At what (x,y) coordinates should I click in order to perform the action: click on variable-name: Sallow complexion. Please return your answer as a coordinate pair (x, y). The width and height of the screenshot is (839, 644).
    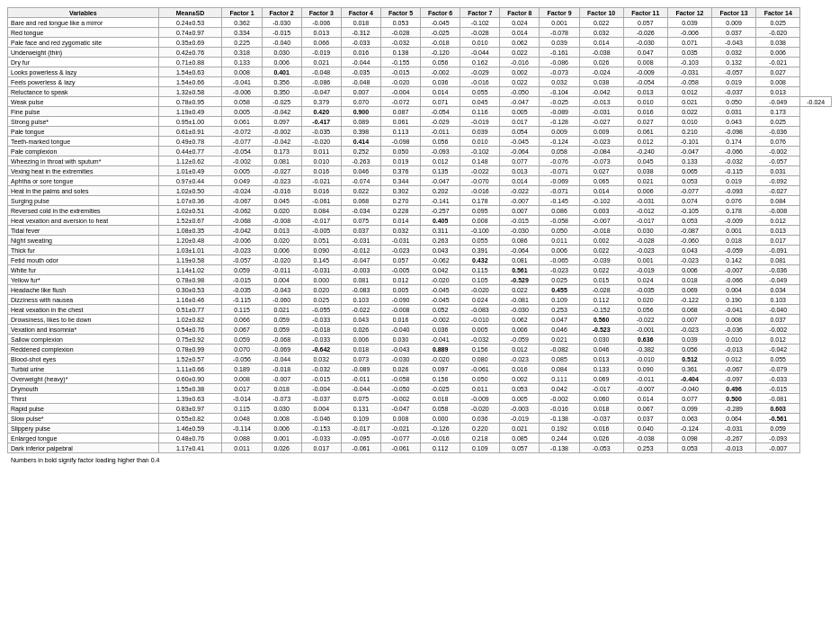
    Looking at the image, I should click on (84, 340).